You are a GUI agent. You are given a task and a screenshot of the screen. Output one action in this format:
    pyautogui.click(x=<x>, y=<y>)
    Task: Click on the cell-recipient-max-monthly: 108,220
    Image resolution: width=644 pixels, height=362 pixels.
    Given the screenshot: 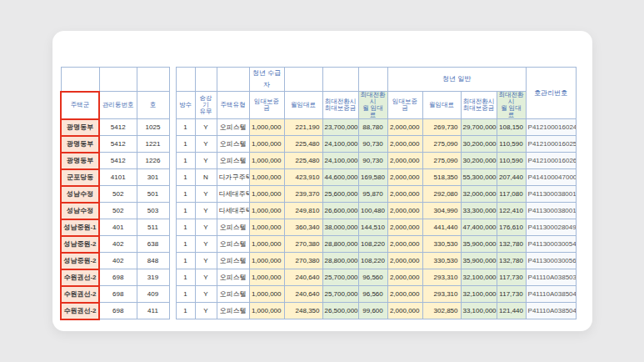 What is the action you would take?
    pyautogui.click(x=373, y=261)
    